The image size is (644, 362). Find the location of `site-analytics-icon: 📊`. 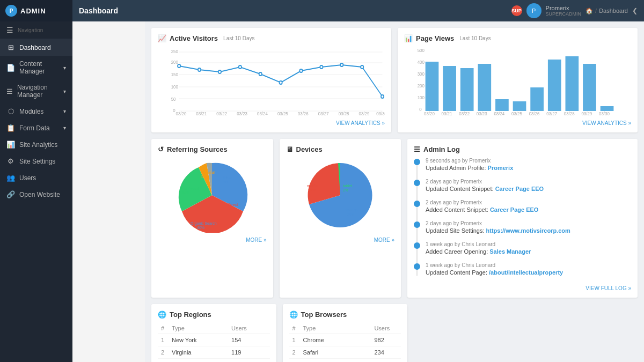

site-analytics-icon: 📊 is located at coordinates (11, 145).